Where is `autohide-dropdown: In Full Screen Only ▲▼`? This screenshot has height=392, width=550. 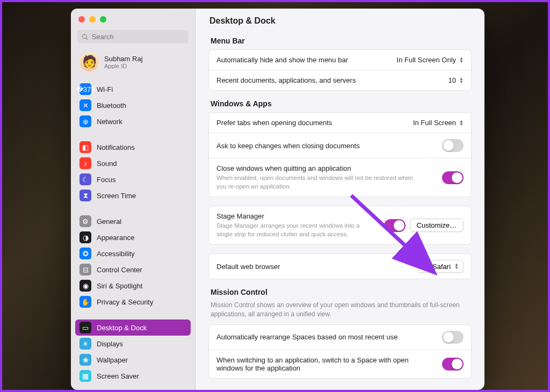 autohide-dropdown: In Full Screen Only ▲▼ is located at coordinates (430, 60).